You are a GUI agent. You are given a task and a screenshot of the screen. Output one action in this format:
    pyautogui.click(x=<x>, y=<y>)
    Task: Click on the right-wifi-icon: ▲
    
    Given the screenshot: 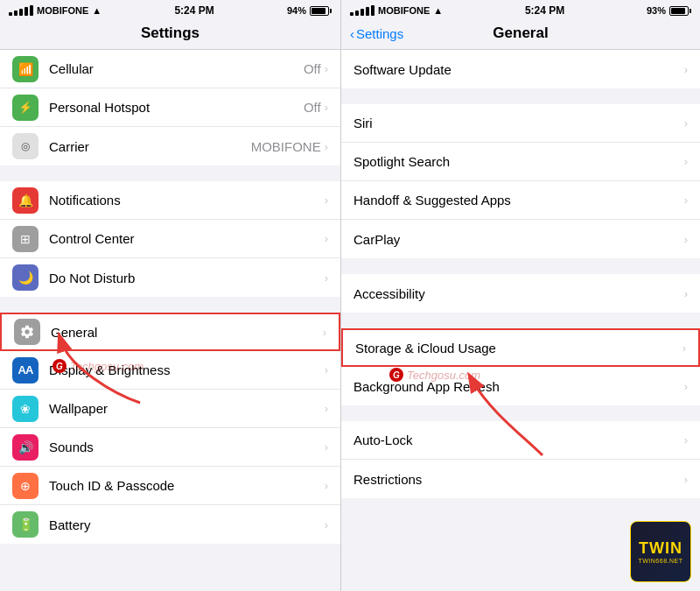 What is the action you would take?
    pyautogui.click(x=438, y=11)
    